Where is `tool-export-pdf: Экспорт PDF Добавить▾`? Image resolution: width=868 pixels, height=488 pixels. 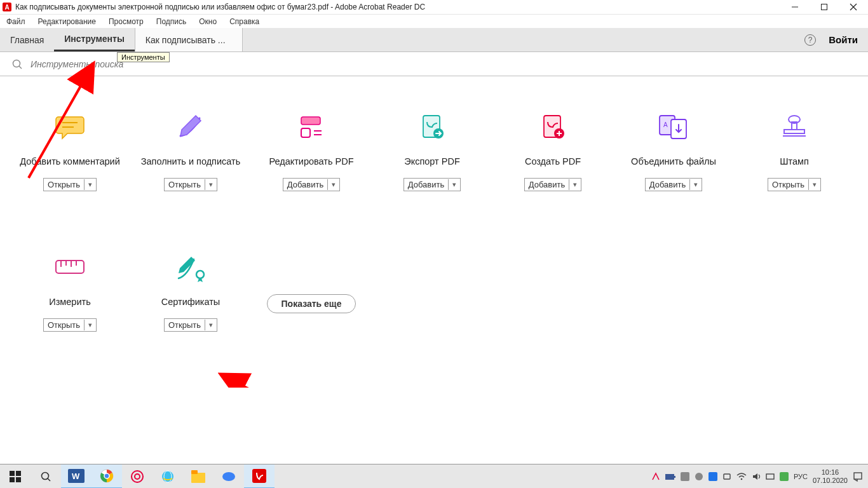
tool-export-pdf: Экспорт PDF Добавить▾ is located at coordinates (432, 150).